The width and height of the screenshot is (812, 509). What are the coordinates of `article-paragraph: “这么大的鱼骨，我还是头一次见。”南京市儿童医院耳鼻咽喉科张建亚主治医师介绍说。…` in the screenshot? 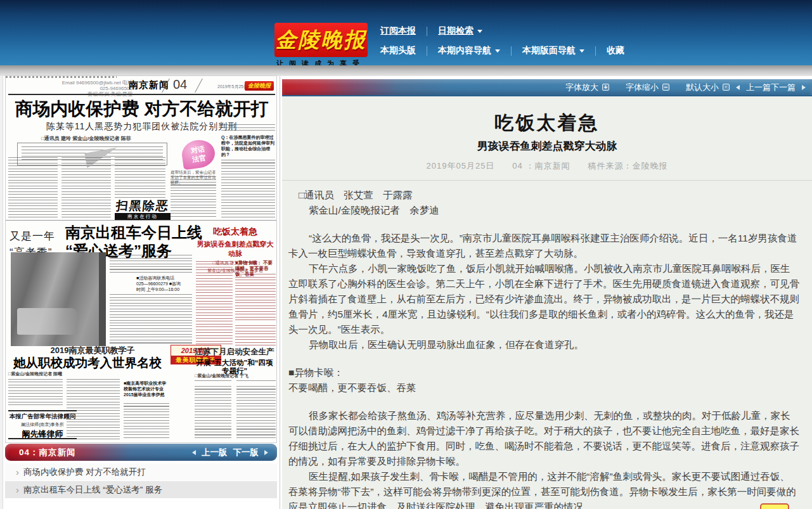 It's located at (544, 246).